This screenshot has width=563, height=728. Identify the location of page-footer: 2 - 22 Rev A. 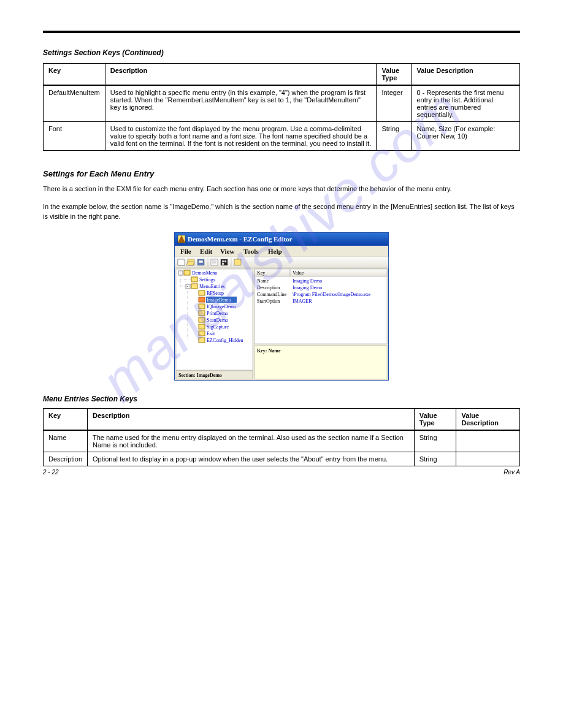
(282, 472).